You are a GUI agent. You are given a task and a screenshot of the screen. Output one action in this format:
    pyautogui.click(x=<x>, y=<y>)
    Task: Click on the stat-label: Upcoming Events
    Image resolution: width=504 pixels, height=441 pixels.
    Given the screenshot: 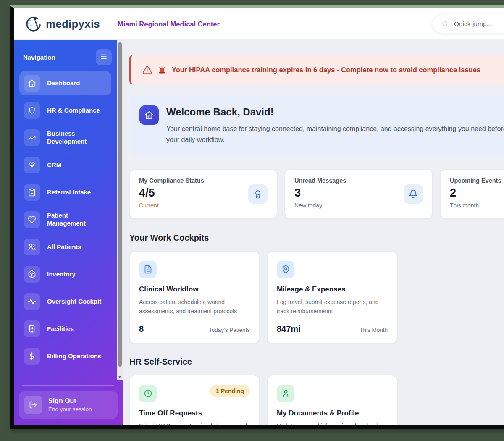 What is the action you would take?
    pyautogui.click(x=477, y=181)
    